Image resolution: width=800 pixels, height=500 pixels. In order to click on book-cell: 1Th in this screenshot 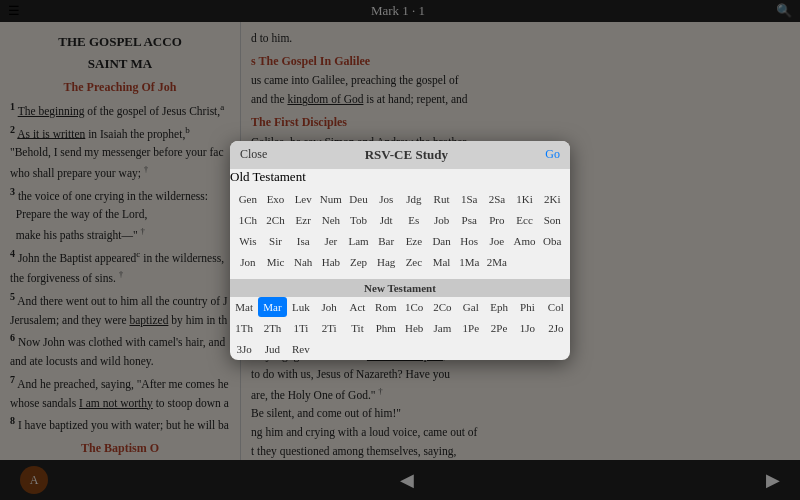, I will do `click(244, 328)`.